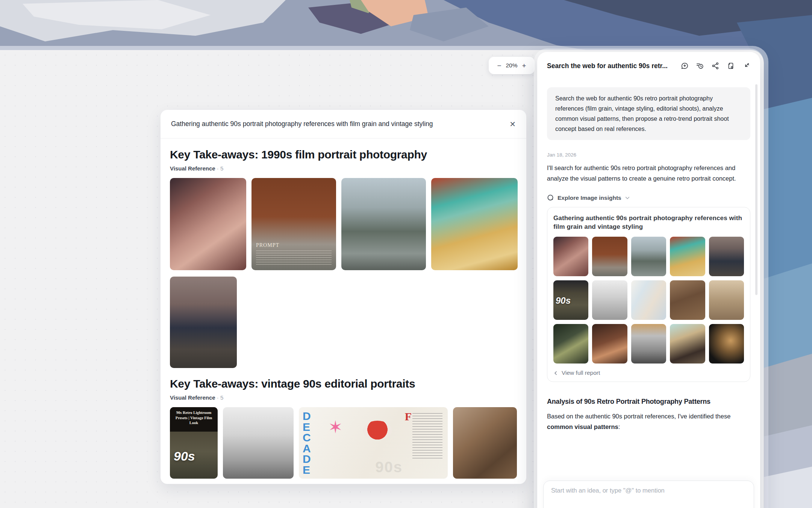  What do you see at coordinates (373, 443) in the screenshot?
I see `reference-image: DECADE ✶ F 90s` at bounding box center [373, 443].